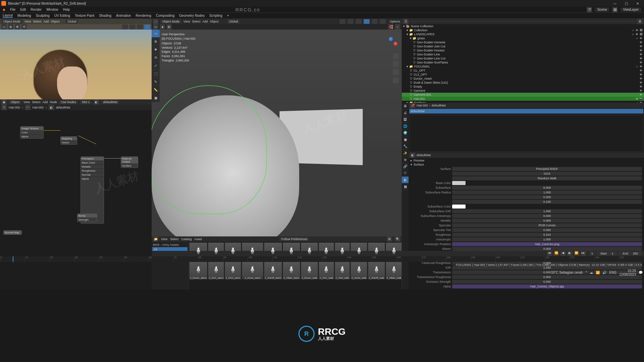 This screenshot has height=362, width=644. Describe the element at coordinates (253, 270) in the screenshot. I see `asset-item: 3_Horse_stand` at that location.